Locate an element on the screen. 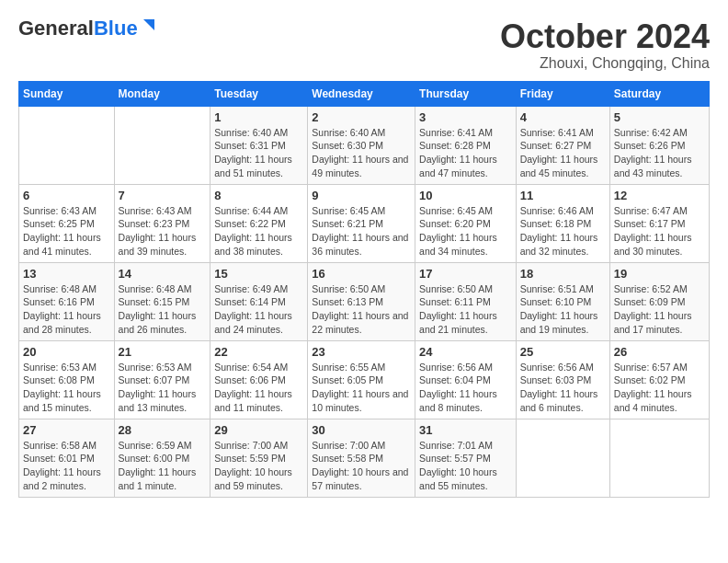  day-number: 22 is located at coordinates (259, 351).